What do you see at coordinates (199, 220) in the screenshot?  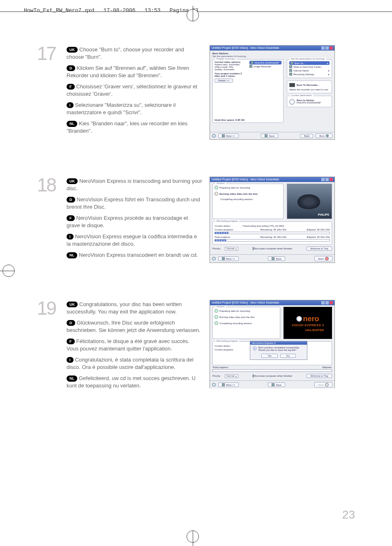 I see `step-18: 18 UKNeroVision Express is transcoding a…` at bounding box center [199, 220].